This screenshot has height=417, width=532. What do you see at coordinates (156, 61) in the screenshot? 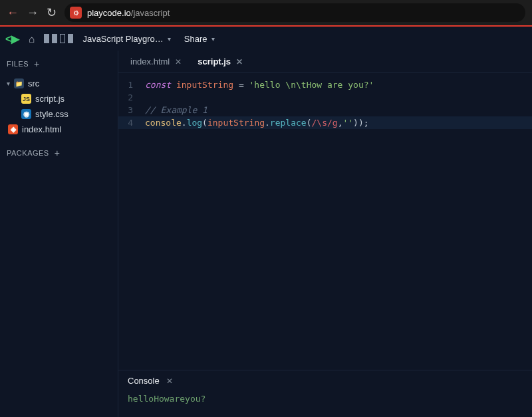
I see `tab-index-html: index.html ✕` at bounding box center [156, 61].